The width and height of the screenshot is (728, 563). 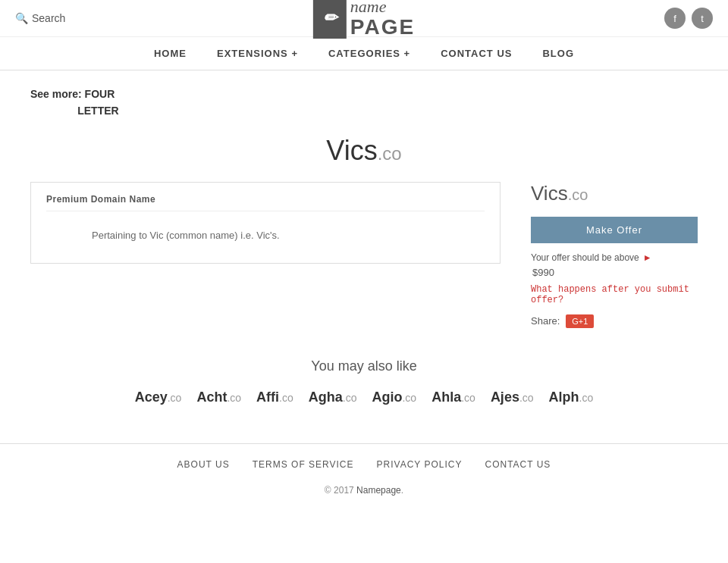 I want to click on suggestion-alph: Alph.co, so click(x=572, y=397).